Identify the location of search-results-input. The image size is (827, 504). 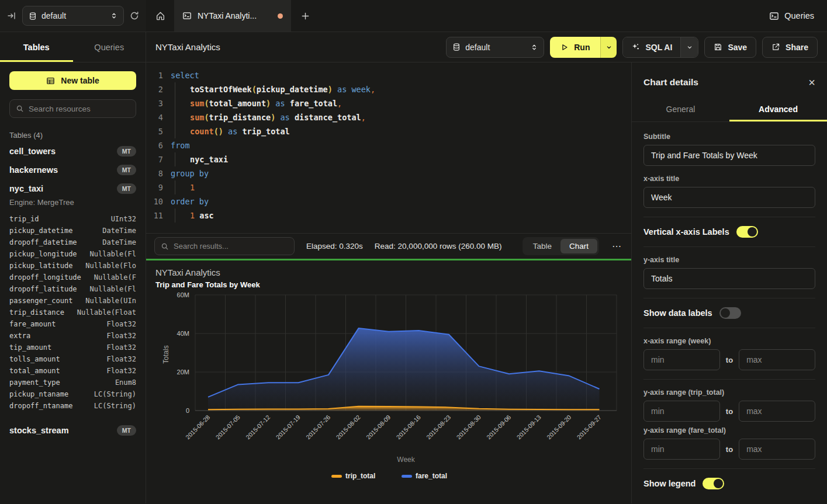
(231, 246).